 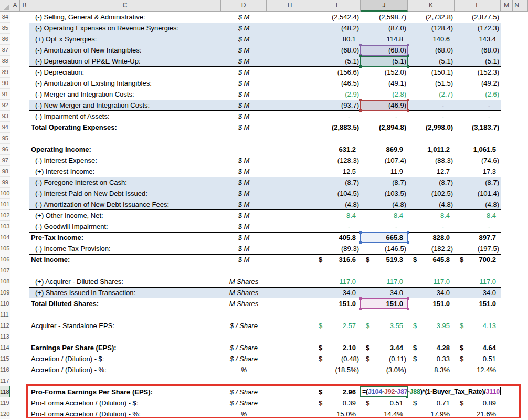 What do you see at coordinates (337, 94) in the screenshot?
I see `cell-I91: (2.9)` at bounding box center [337, 94].